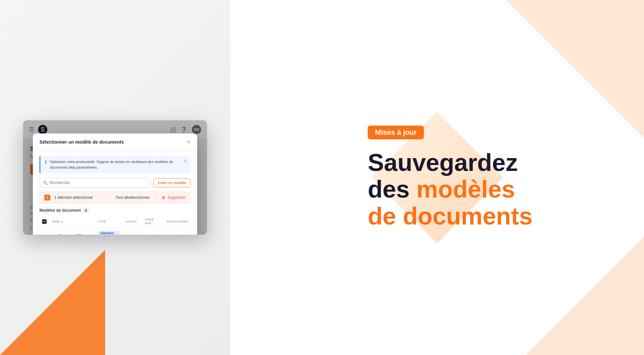  Describe the element at coordinates (72, 222) in the screenshot. I see `col-nom: NOM ▲` at that location.